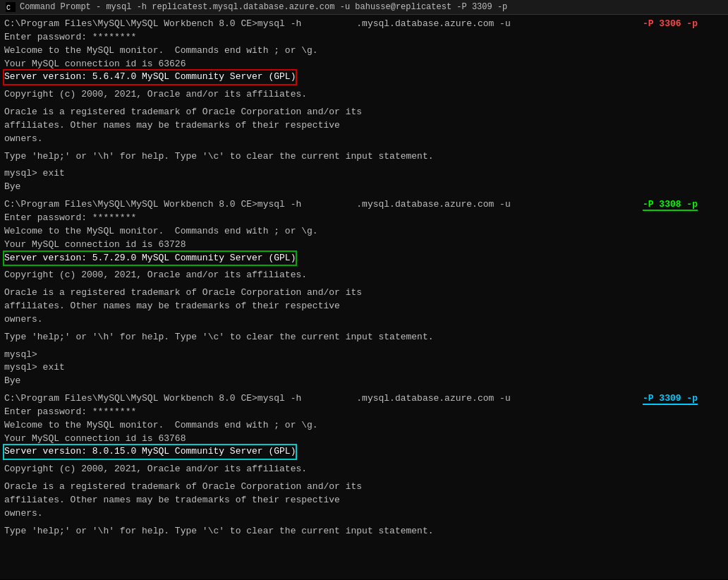 Image resolution: width=728 pixels, height=580 pixels. I want to click on connection-id-1: Your MySQL connection id is 63626, so click(364, 65).